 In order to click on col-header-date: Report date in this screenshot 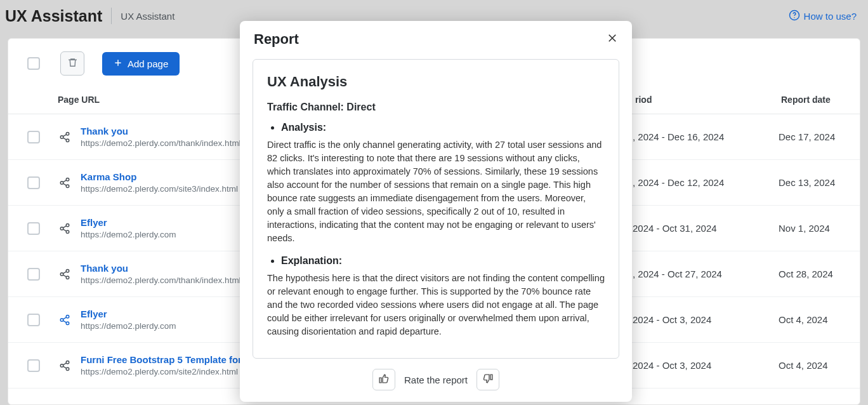, I will do `click(813, 100)`.